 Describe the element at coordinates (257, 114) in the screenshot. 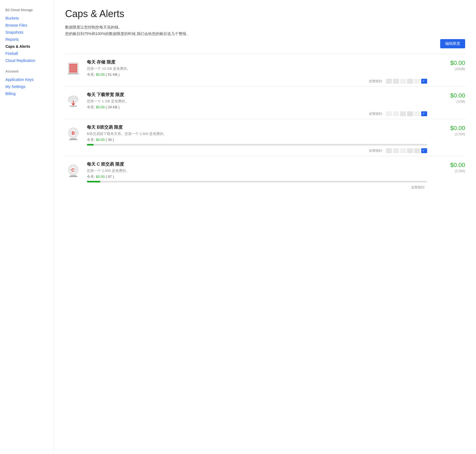

I see `cap-alert-row-download: 送警报到:` at that location.